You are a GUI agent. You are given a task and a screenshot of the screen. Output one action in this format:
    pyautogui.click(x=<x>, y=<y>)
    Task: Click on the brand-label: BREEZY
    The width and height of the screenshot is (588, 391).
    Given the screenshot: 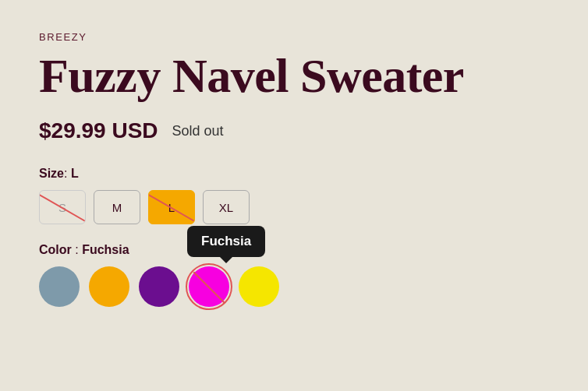 What is the action you would take?
    pyautogui.click(x=294, y=37)
    